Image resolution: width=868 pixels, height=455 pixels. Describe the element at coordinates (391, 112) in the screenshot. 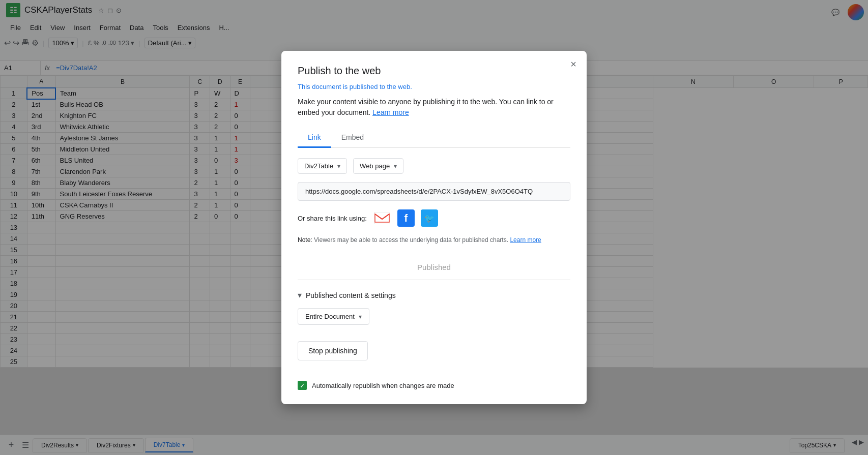

I see `learn-more-link-top: Learn more` at that location.